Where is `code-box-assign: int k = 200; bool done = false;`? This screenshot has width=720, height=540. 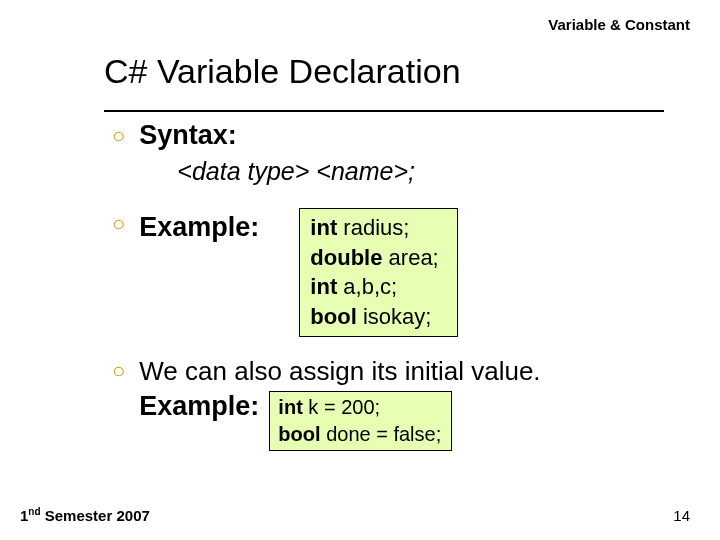 code-box-assign: int k = 200; bool done = false; is located at coordinates (360, 421).